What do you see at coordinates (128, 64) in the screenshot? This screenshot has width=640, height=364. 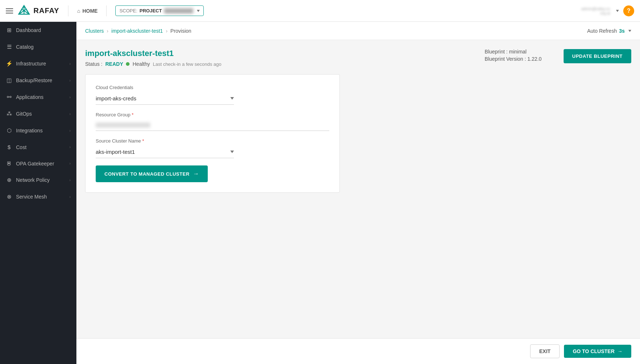 I see `health-dot-icon` at bounding box center [128, 64].